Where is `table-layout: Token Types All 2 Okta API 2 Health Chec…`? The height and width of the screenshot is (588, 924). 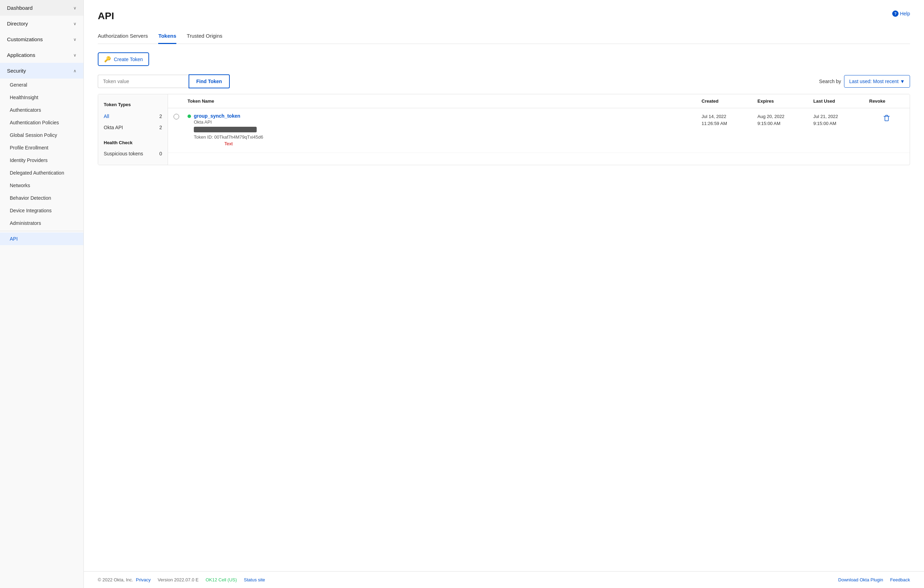
table-layout: Token Types All 2 Okta API 2 Health Chec… is located at coordinates (504, 130).